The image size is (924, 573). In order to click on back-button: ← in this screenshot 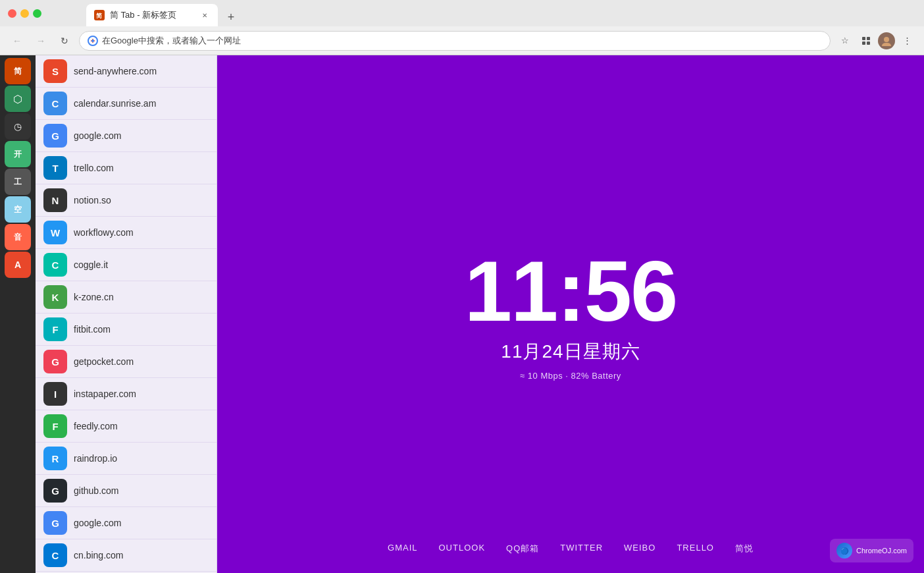, I will do `click(17, 41)`.